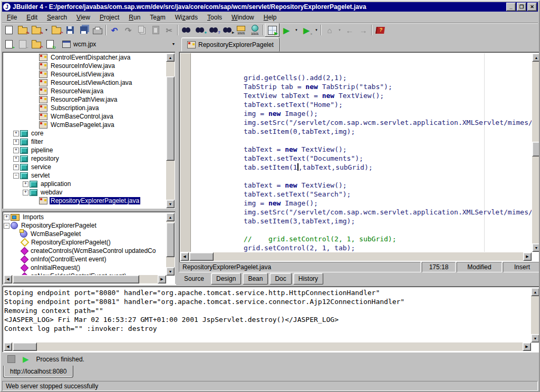 The height and width of the screenshot is (392, 540). What do you see at coordinates (85, 234) in the screenshot?
I see `structure-tree-item: WcmBasePagelet` at bounding box center [85, 234].